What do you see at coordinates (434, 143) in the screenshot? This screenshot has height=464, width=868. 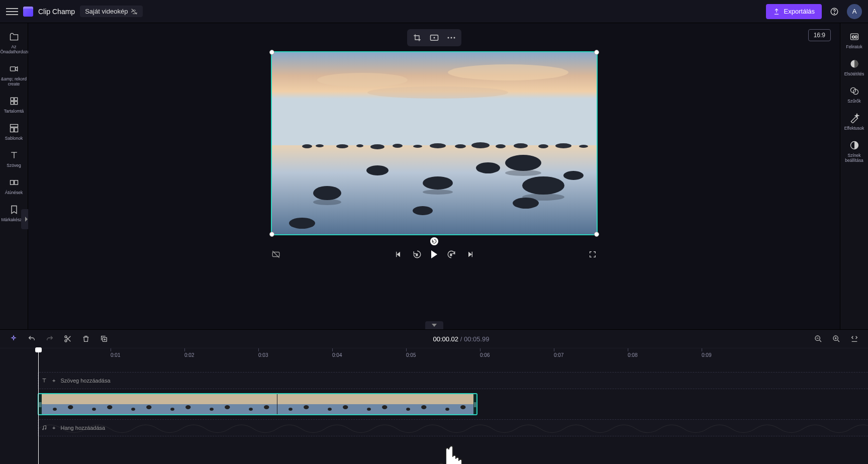 I see `preview-image` at bounding box center [434, 143].